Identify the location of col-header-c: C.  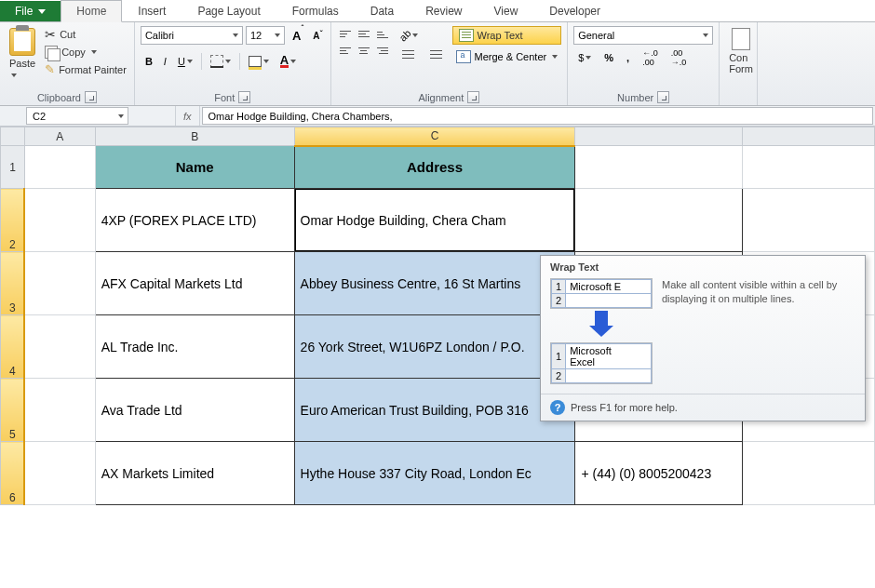
(435, 137).